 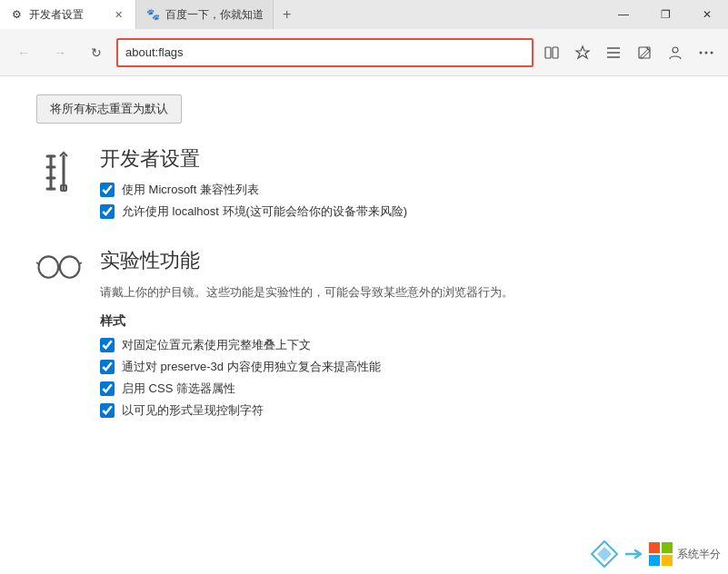 I want to click on dev-settings-title: 开发者设置, so click(x=396, y=159).